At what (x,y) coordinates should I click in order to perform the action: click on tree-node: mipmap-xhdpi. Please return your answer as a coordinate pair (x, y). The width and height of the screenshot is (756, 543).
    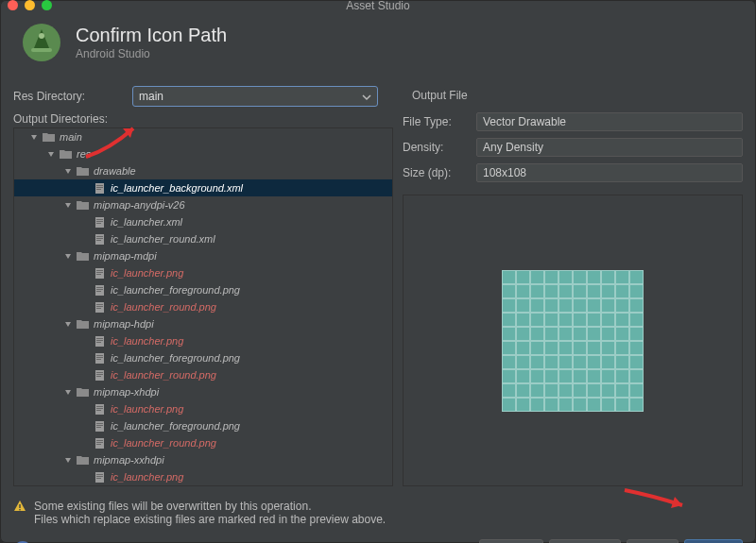
    Looking at the image, I should click on (203, 392).